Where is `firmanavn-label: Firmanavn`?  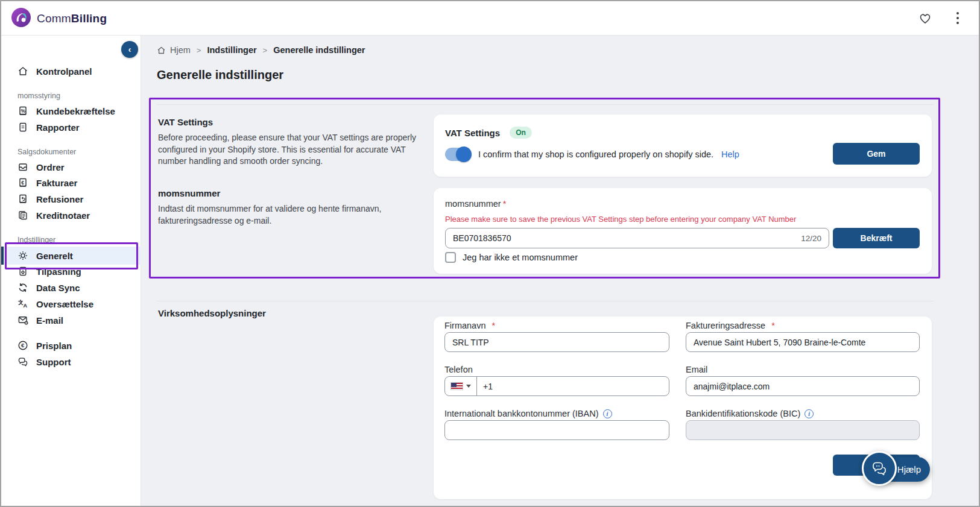
firmanavn-label: Firmanavn is located at coordinates (466, 326).